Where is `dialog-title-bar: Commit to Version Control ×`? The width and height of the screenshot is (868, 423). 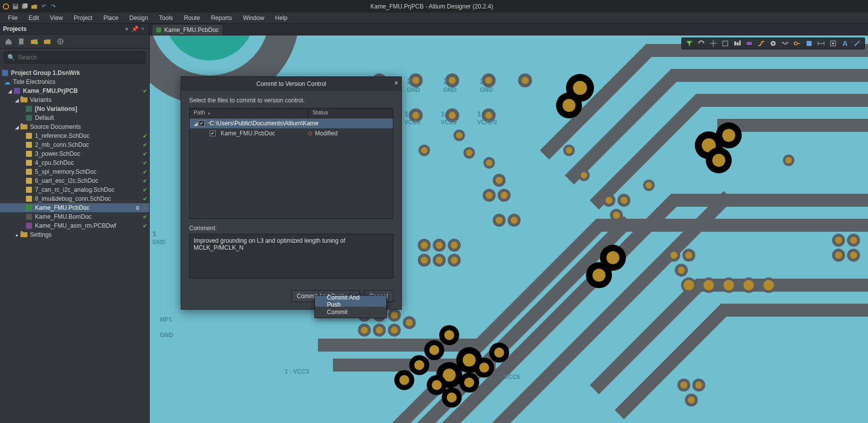 dialog-title-bar: Commit to Version Control × is located at coordinates (291, 84).